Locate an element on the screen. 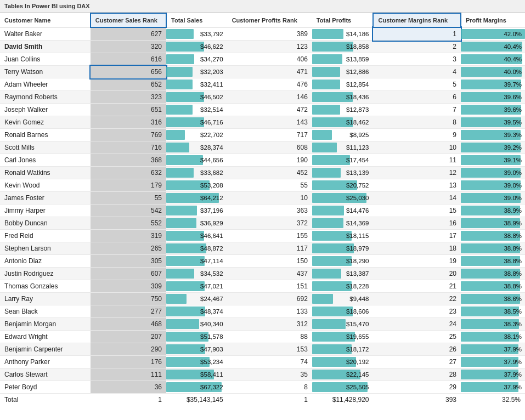 The image size is (525, 420). col-header-customer-name: Customer Name is located at coordinates (45, 20).